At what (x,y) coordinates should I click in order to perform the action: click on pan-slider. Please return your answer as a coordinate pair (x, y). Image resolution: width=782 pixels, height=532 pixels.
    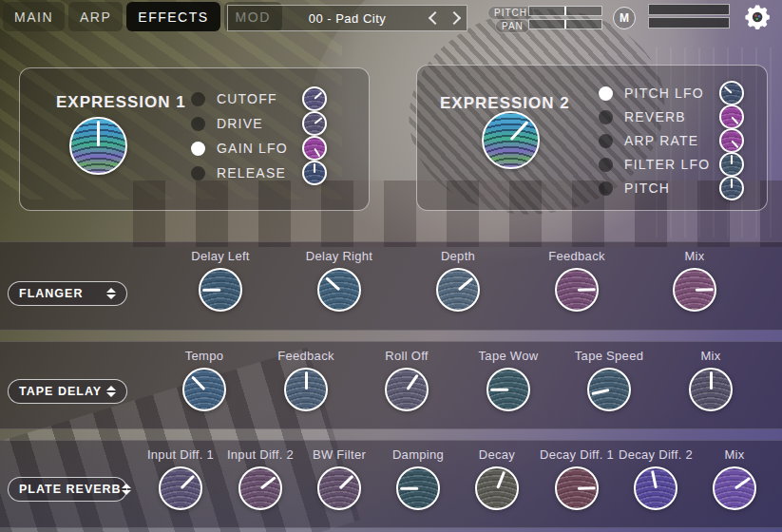
    Looking at the image, I should click on (565, 25).